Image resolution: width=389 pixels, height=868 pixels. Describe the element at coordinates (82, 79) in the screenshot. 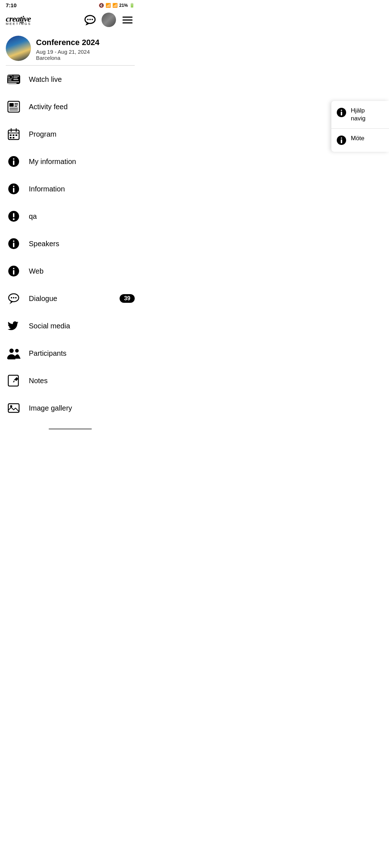

I see `watch-live-label: Watch live` at that location.